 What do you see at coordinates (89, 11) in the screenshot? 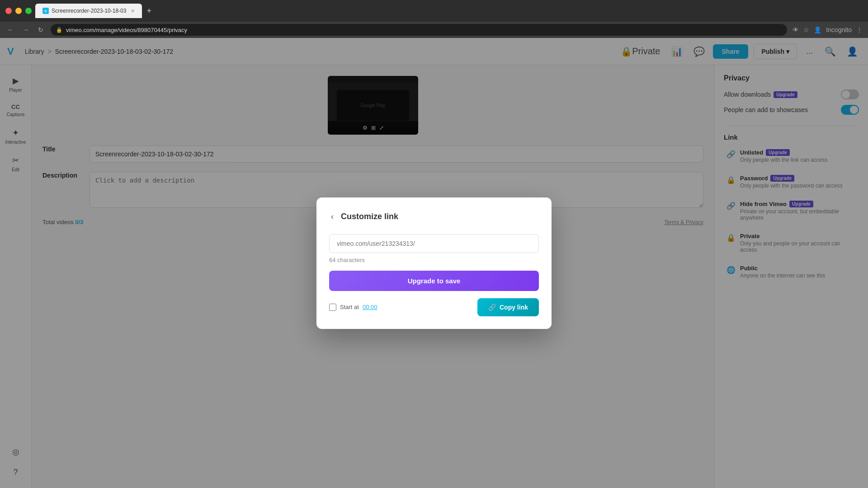
I see `active-tab: V Screenrecorder-2023-10-18-03 ✕` at bounding box center [89, 11].